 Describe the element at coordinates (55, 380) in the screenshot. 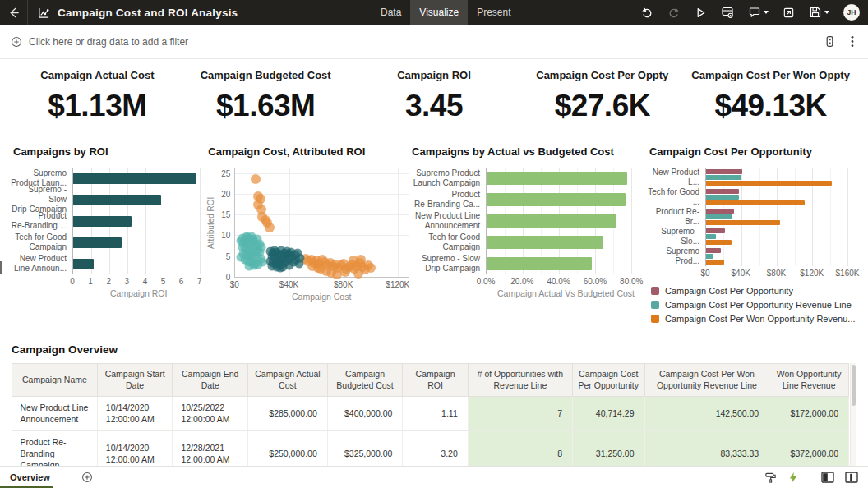

I see `column-header: Campaign Name` at that location.